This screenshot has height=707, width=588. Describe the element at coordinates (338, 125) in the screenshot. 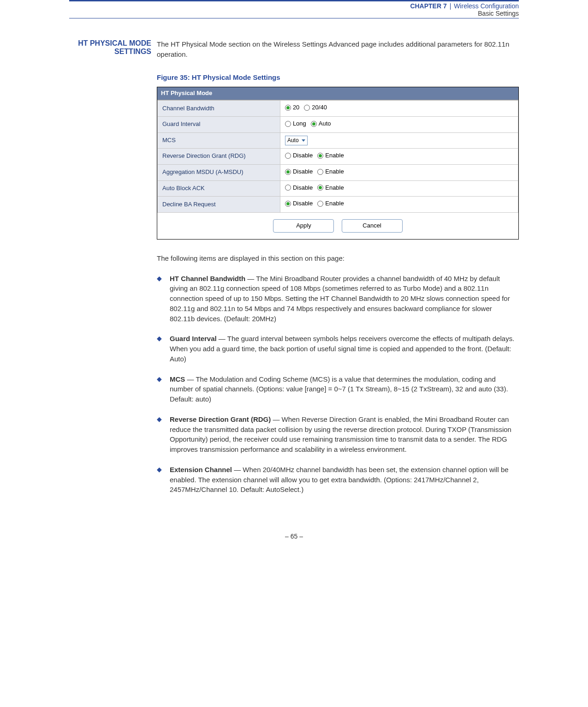

I see `table-row: Guard IntervalLongAuto` at that location.